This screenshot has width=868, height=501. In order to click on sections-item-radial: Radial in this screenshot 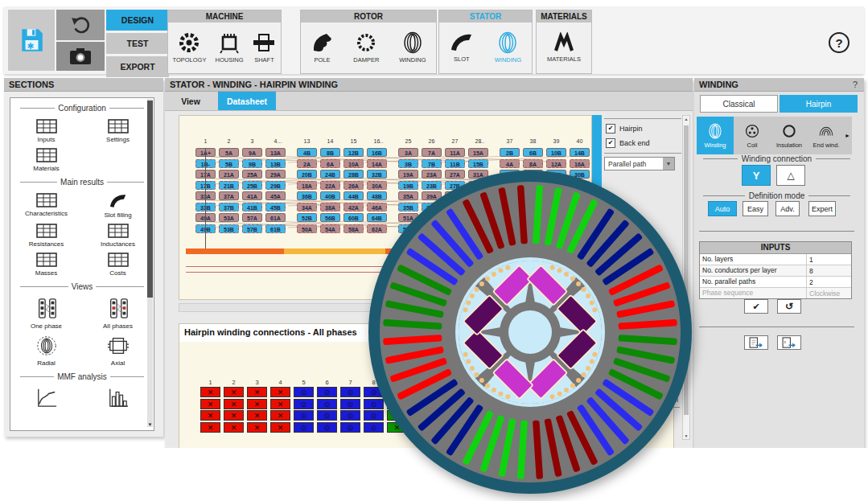, I will do `click(47, 348)`.